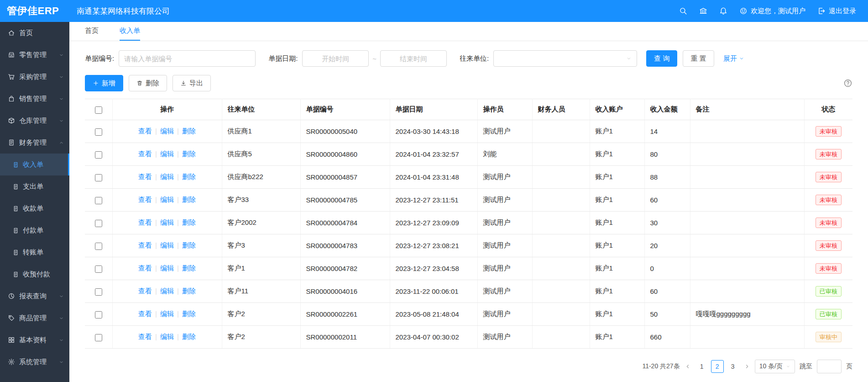 This screenshot has height=382, width=868. Describe the element at coordinates (104, 83) in the screenshot. I see `add-button: 新增` at that location.